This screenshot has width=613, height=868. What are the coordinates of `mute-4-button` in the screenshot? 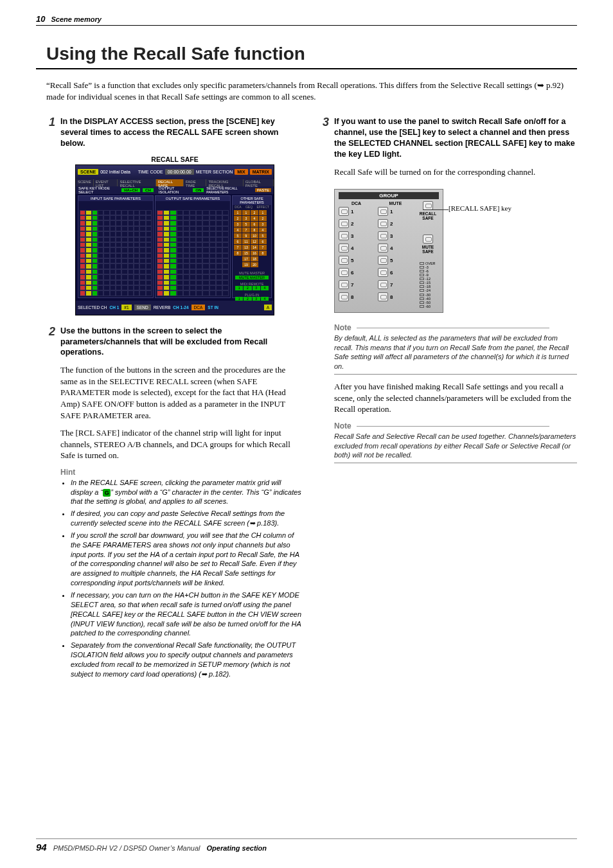 It's located at (383, 248).